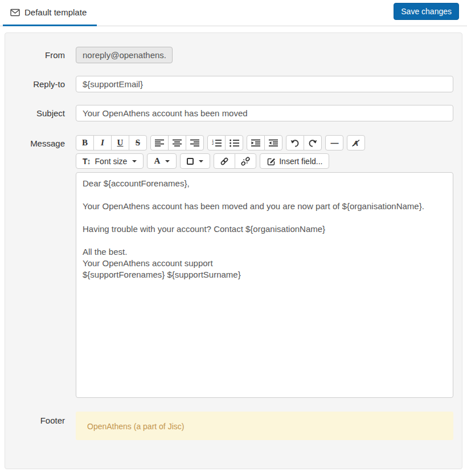  I want to click on font-size-dropdown: T↕ Font size, so click(109, 161).